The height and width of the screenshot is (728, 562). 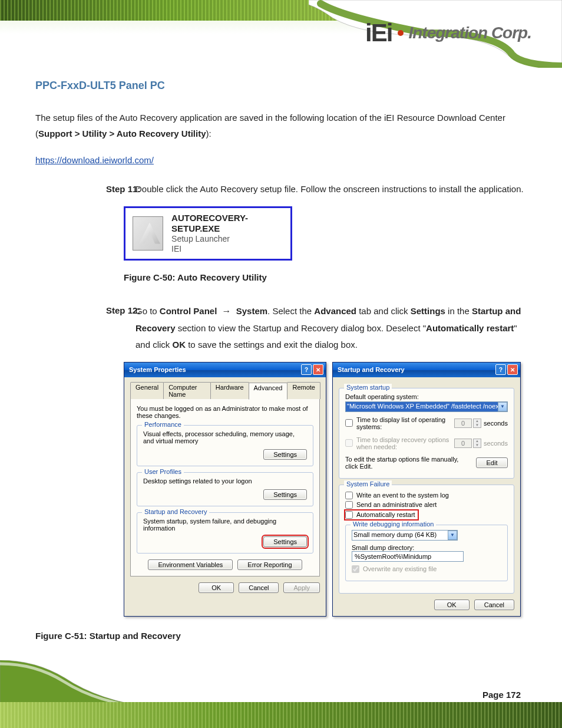 What do you see at coordinates (259, 588) in the screenshot?
I see `sysprop-cancel-button: Cancel` at bounding box center [259, 588].